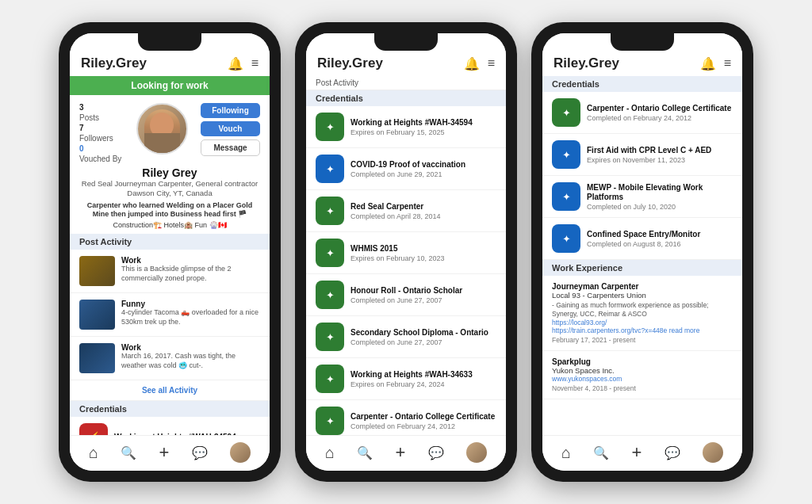 The height and width of the screenshot is (504, 812). What do you see at coordinates (165, 452) in the screenshot?
I see `add-nav-1: +` at bounding box center [165, 452].